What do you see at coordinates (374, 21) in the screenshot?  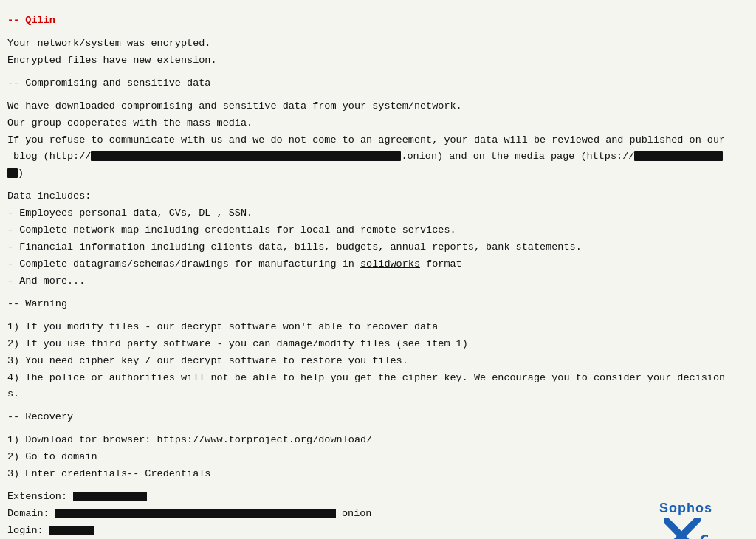 I see `title: -- Qilin` at bounding box center [374, 21].